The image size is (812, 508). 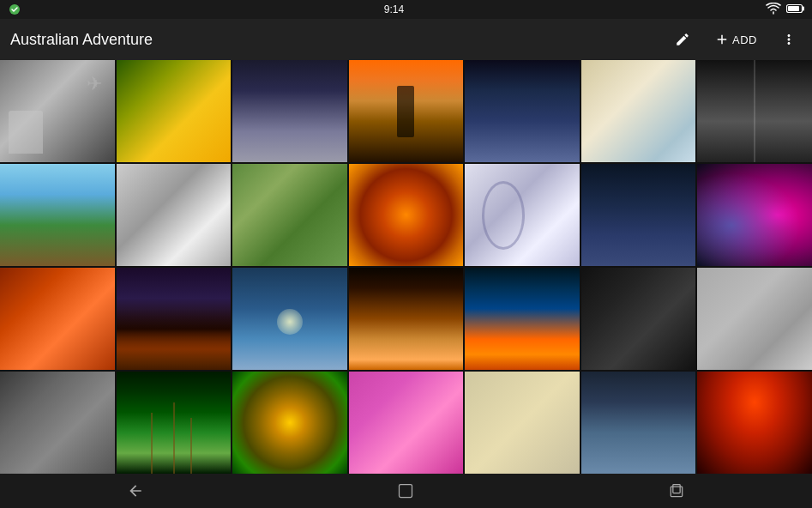 What do you see at coordinates (406, 491) in the screenshot?
I see `nav-bar` at bounding box center [406, 491].